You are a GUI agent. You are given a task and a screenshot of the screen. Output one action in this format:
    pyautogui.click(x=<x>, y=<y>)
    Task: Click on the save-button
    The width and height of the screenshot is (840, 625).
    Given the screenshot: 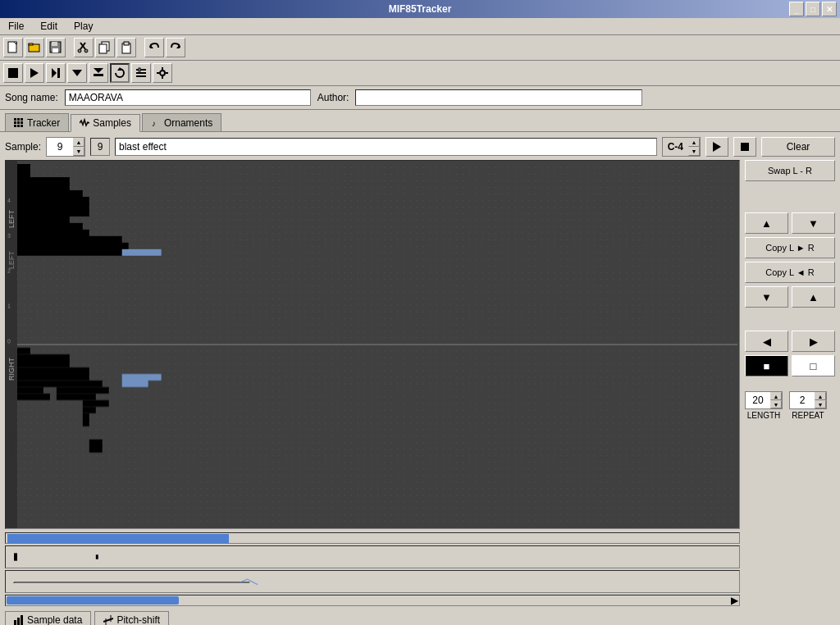 What is the action you would take?
    pyautogui.click(x=56, y=48)
    